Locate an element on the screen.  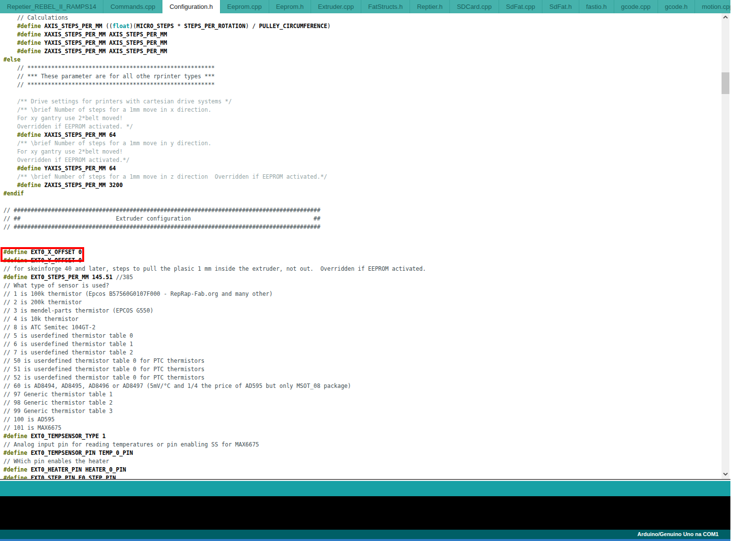
tab-label: Configuration.h is located at coordinates (191, 7).